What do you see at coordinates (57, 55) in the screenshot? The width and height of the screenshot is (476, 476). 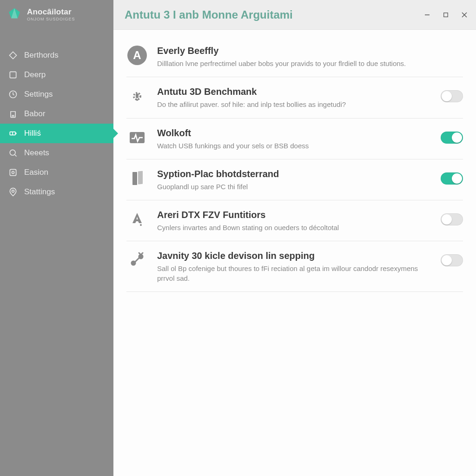 I see `sidebar-item-berthords: Berthords` at bounding box center [57, 55].